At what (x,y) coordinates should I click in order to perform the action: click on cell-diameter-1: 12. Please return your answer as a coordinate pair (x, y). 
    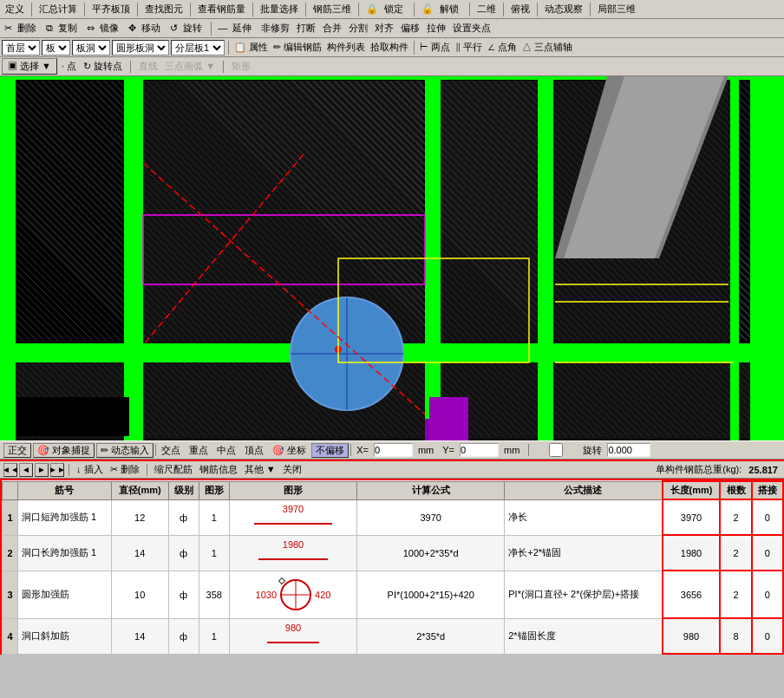
    Looking at the image, I should click on (140, 517).